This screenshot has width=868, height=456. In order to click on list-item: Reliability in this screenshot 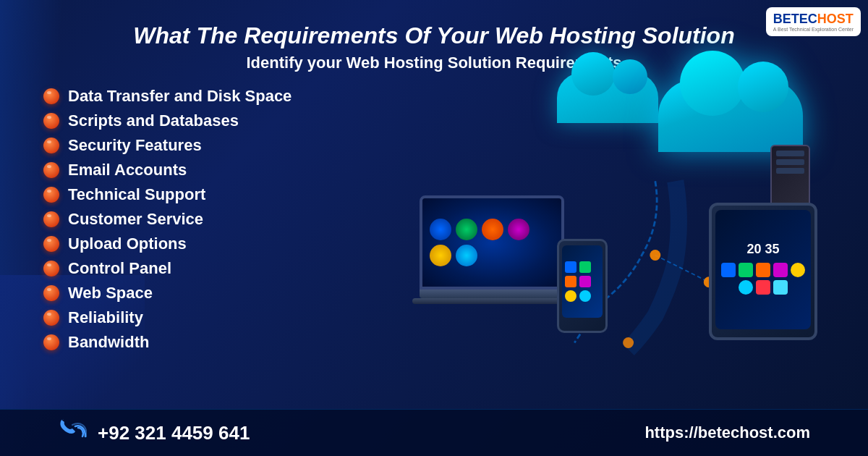, I will do `click(217, 318)`.